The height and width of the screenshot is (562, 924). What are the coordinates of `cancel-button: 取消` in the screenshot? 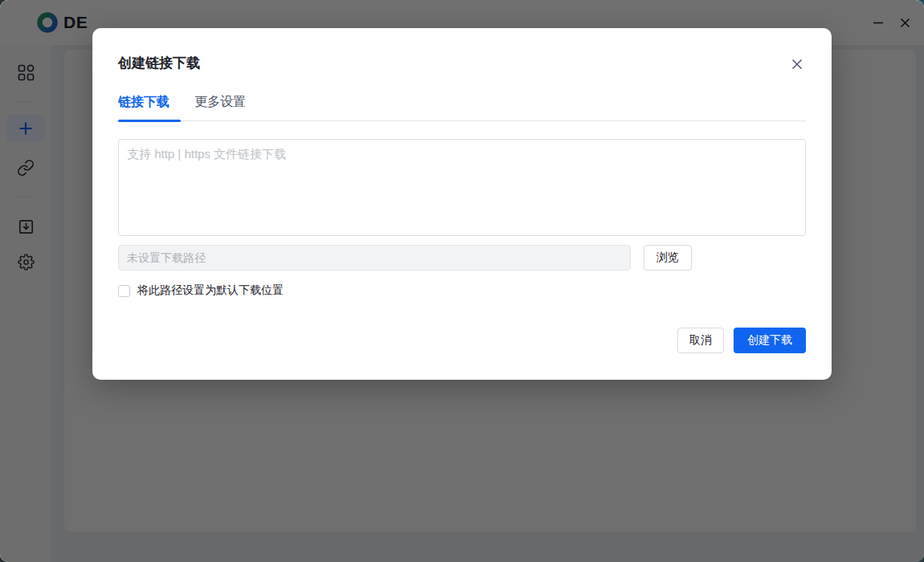 It's located at (701, 340).